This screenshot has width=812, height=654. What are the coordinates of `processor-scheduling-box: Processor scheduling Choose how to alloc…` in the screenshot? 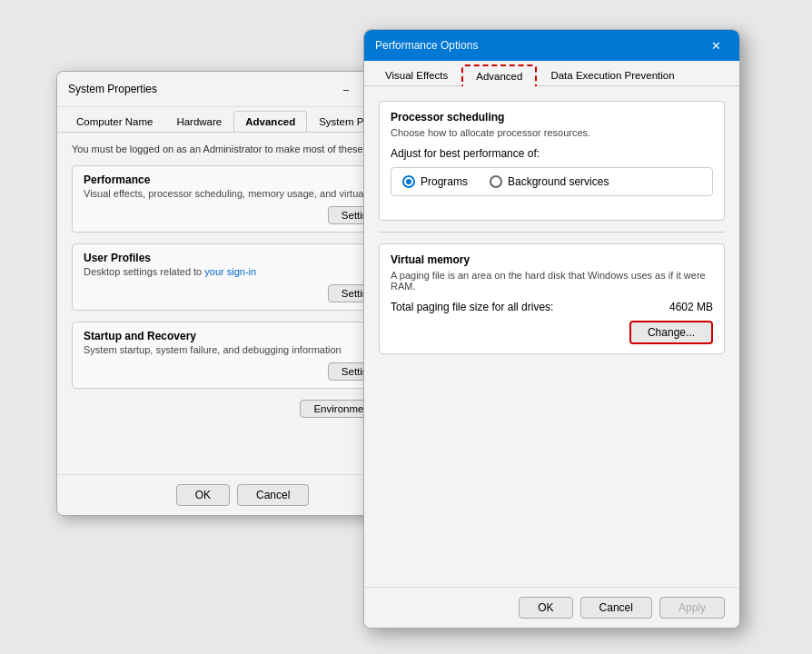 It's located at (552, 161).